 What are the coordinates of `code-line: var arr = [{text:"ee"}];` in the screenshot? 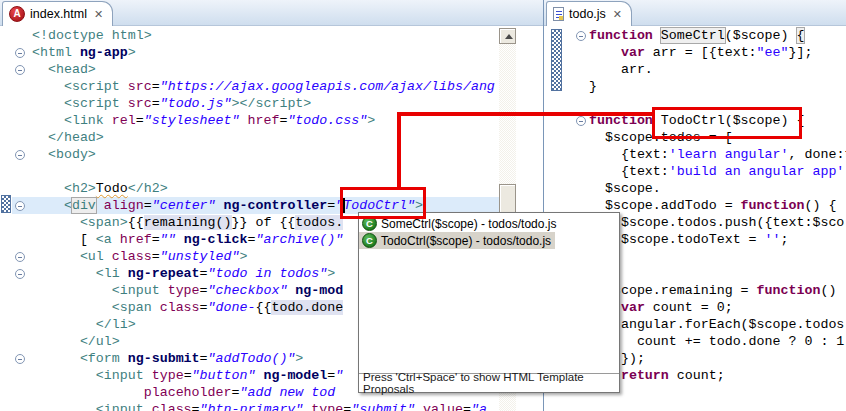 It's located at (718, 52).